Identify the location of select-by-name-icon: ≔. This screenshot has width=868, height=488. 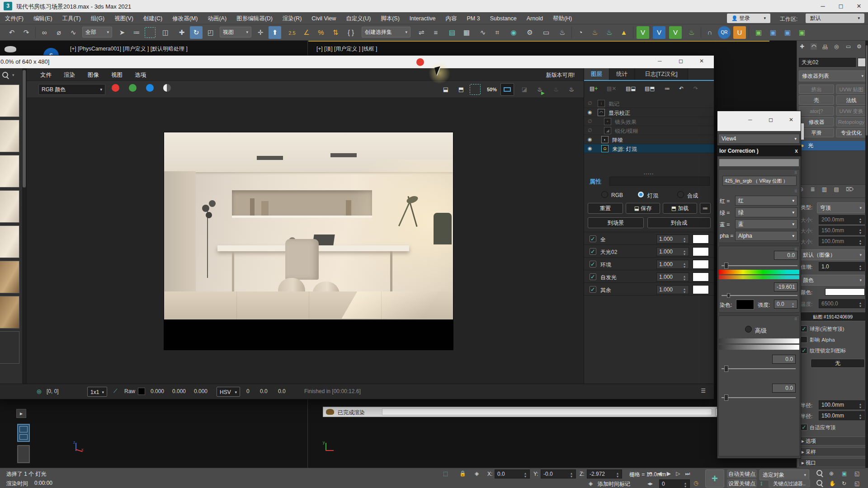
(137, 33).